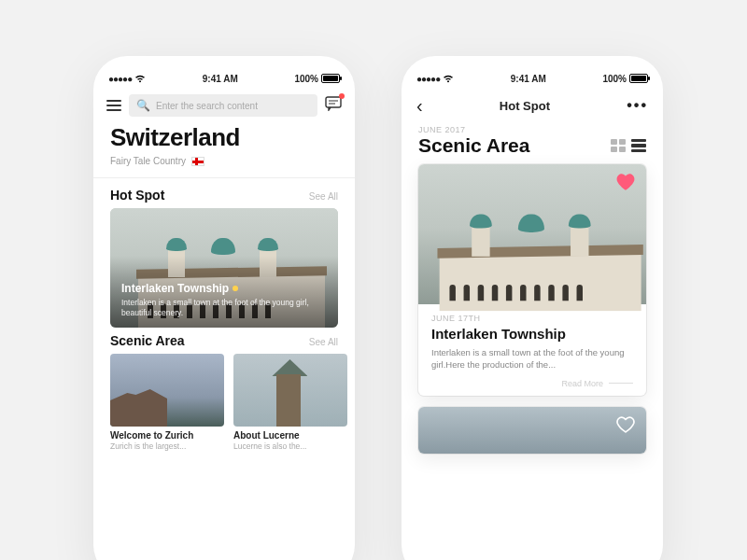 This screenshot has height=560, width=747. Describe the element at coordinates (224, 105) in the screenshot. I see `top-nav: 🔍 Enter the search content` at that location.